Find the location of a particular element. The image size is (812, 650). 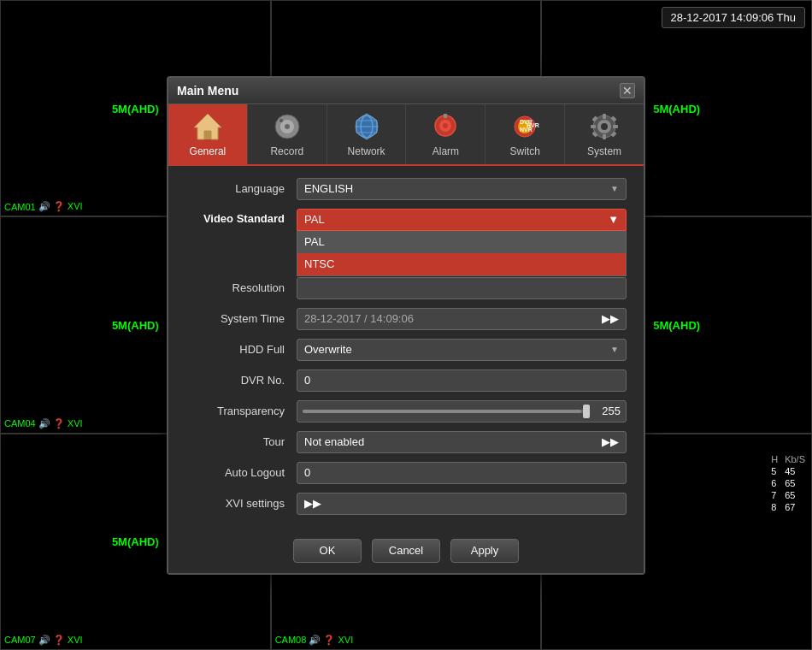

cancel-button: Cancel is located at coordinates (406, 551).